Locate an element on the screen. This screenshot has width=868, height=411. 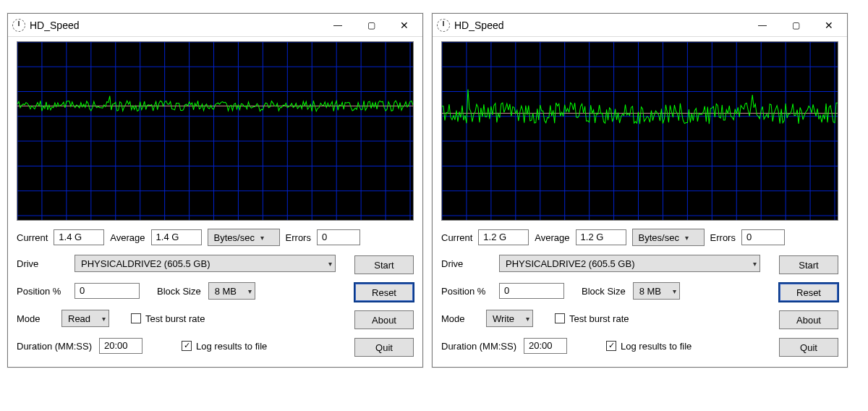
stats-row: Current 1.2 G Average 1.2 G Bytes/sec ▾ … is located at coordinates (639, 237).